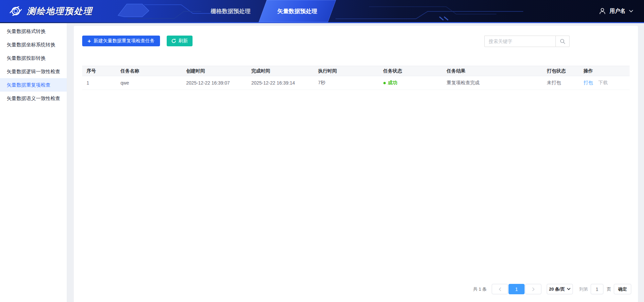 This screenshot has height=302, width=644. What do you see at coordinates (322, 23) in the screenshot?
I see `header-accent-line` at bounding box center [322, 23].